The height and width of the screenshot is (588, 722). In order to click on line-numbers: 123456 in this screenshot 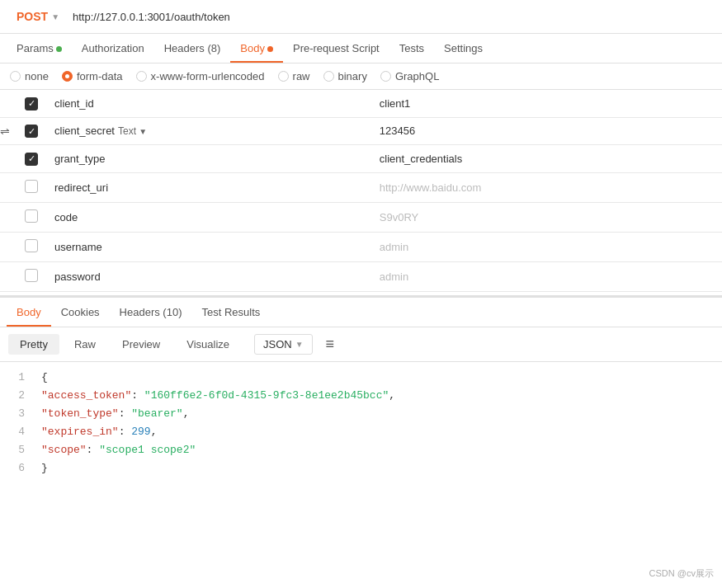, I will do `click(17, 424)`.